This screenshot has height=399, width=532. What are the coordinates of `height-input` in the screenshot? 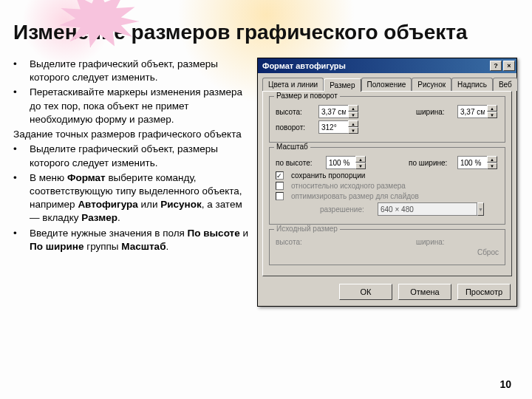 It's located at (333, 112).